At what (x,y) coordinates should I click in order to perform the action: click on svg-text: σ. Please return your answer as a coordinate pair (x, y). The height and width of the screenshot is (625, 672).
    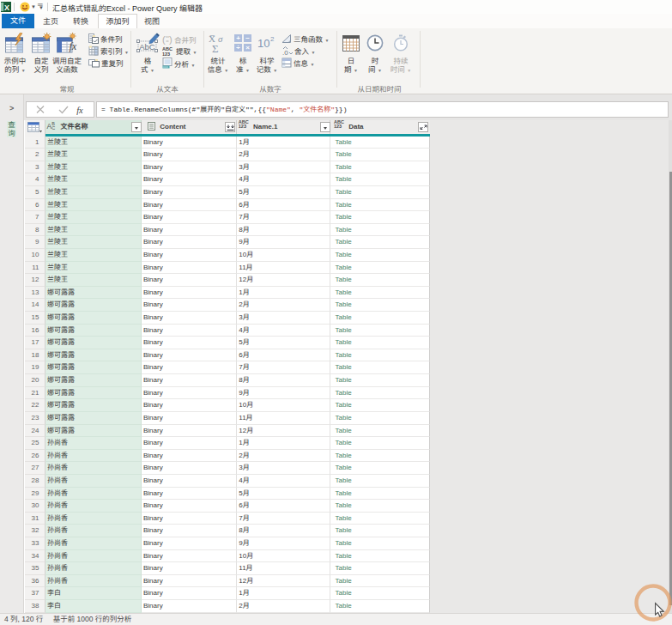
    Looking at the image, I should click on (221, 39).